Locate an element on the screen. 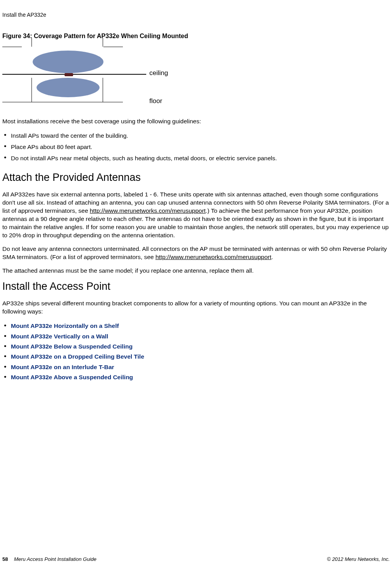  list-item: Install APs toward the center of the bui… is located at coordinates (196, 136).